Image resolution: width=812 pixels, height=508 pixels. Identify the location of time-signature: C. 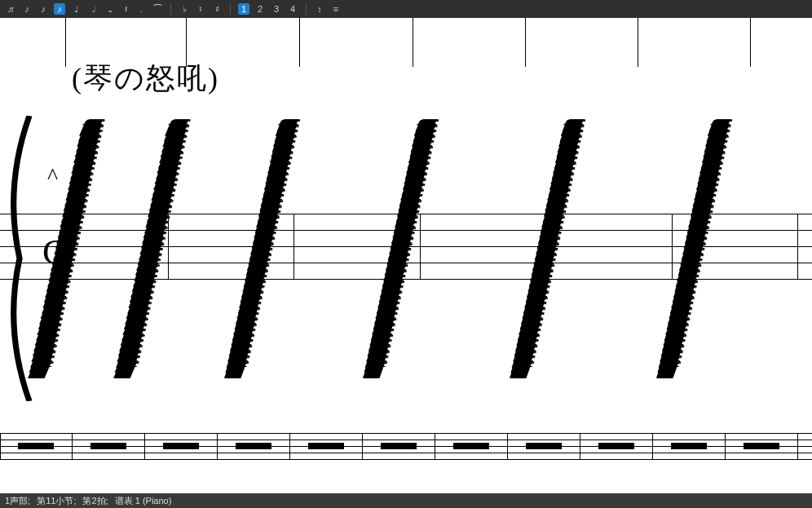
(54, 253).